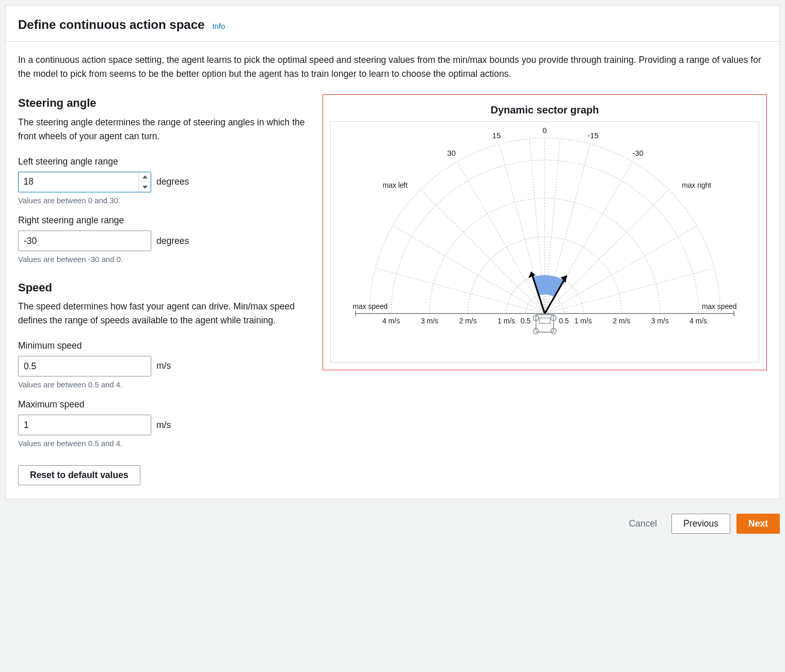  Describe the element at coordinates (697, 185) in the screenshot. I see `label-max-right: max right` at that location.